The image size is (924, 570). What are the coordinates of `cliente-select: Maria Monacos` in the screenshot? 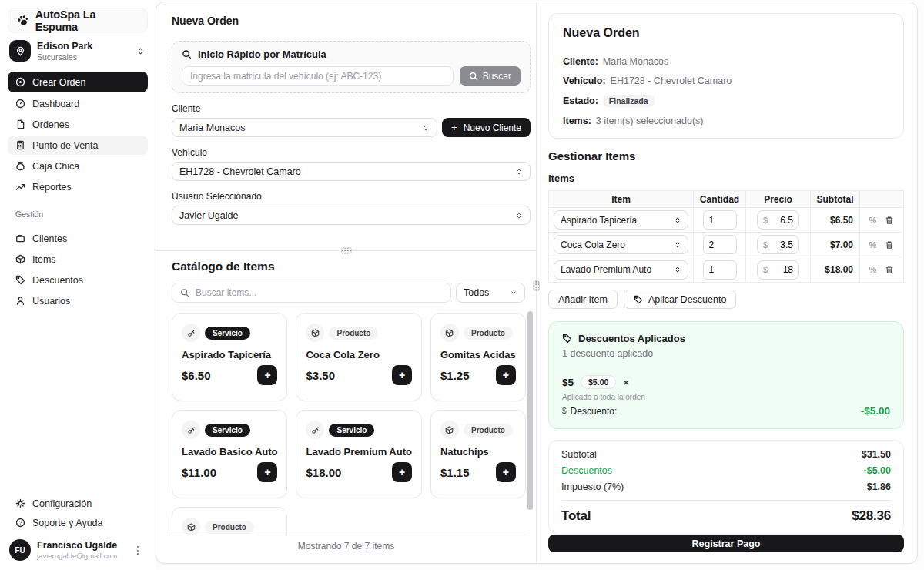 It's located at (305, 128).